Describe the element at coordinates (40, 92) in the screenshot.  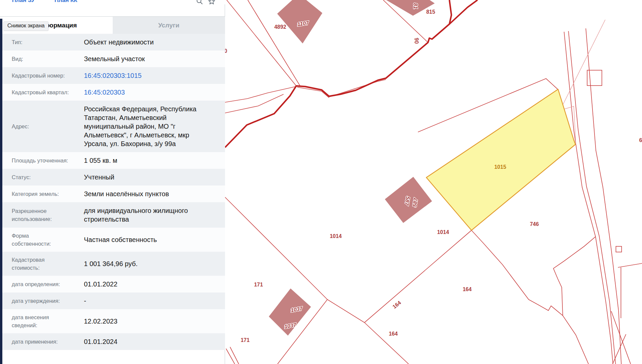
I see `row-label: Кадастровый квартал:` at that location.